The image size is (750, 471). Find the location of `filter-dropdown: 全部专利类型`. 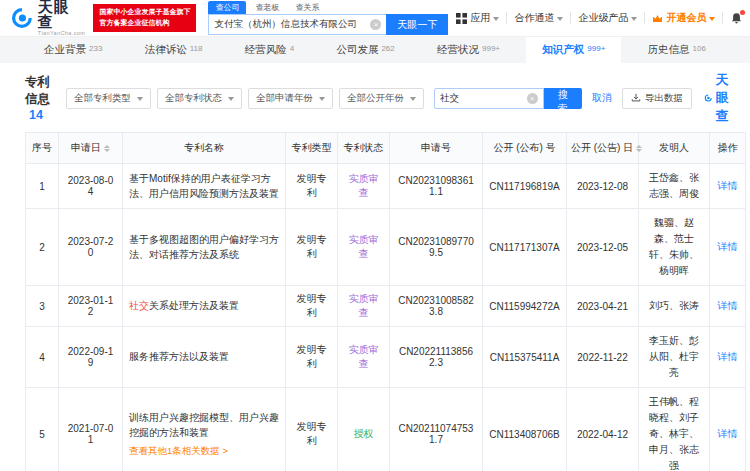

filter-dropdown: 全部专利类型 is located at coordinates (108, 98).